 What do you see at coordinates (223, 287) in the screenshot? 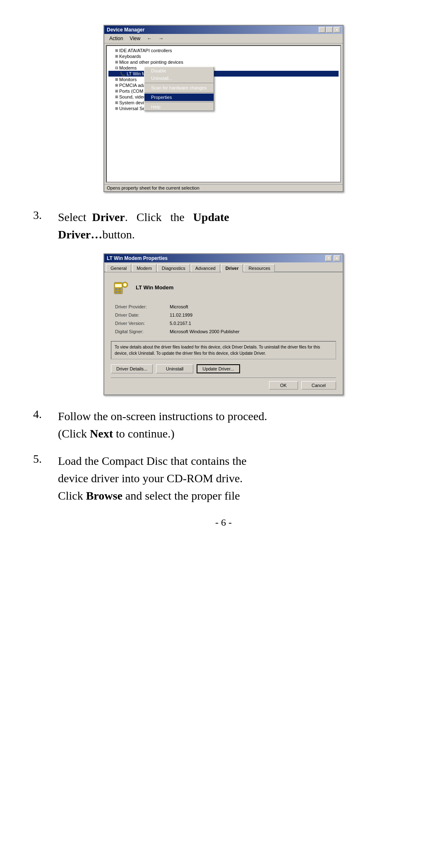
I see `modem-header-row: LT Win Modem` at bounding box center [223, 287].